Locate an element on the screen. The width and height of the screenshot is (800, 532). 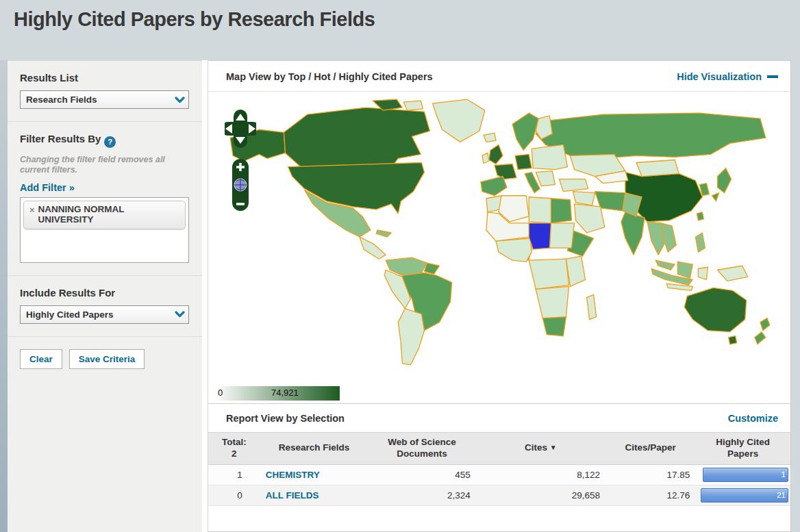
total-label: Total: is located at coordinates (234, 442).